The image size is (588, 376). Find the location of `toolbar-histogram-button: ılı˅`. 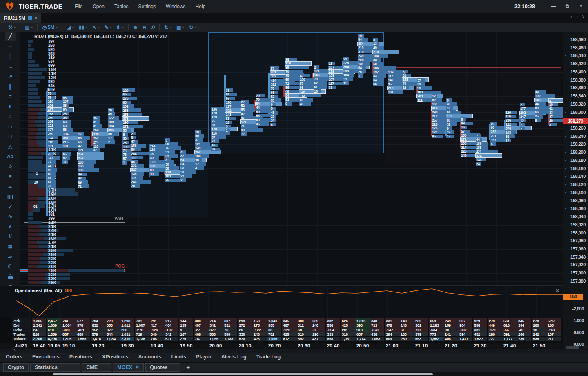

toolbar-histogram-button: ılı˅ is located at coordinates (120, 28).